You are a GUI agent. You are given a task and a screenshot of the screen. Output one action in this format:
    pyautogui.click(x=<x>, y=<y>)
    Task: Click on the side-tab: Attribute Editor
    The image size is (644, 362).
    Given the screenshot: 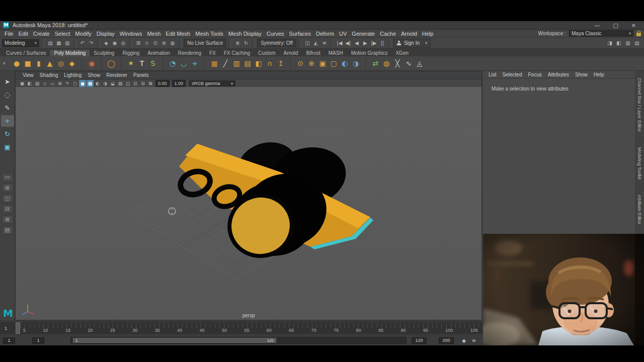 What is the action you would take?
    pyautogui.click(x=639, y=210)
    